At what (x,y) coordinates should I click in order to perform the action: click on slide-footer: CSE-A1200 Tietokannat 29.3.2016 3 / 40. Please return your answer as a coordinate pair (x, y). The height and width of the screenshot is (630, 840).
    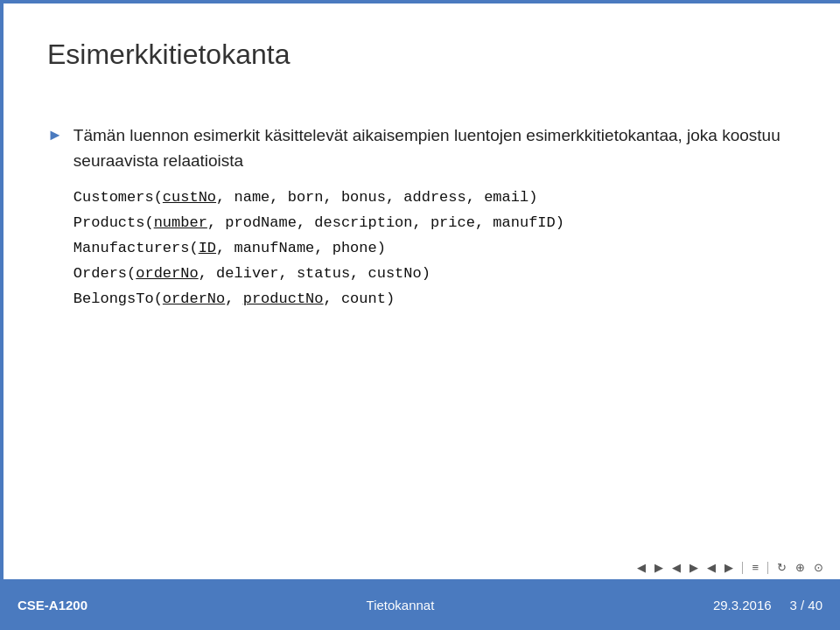
    Looking at the image, I should click on (420, 605).